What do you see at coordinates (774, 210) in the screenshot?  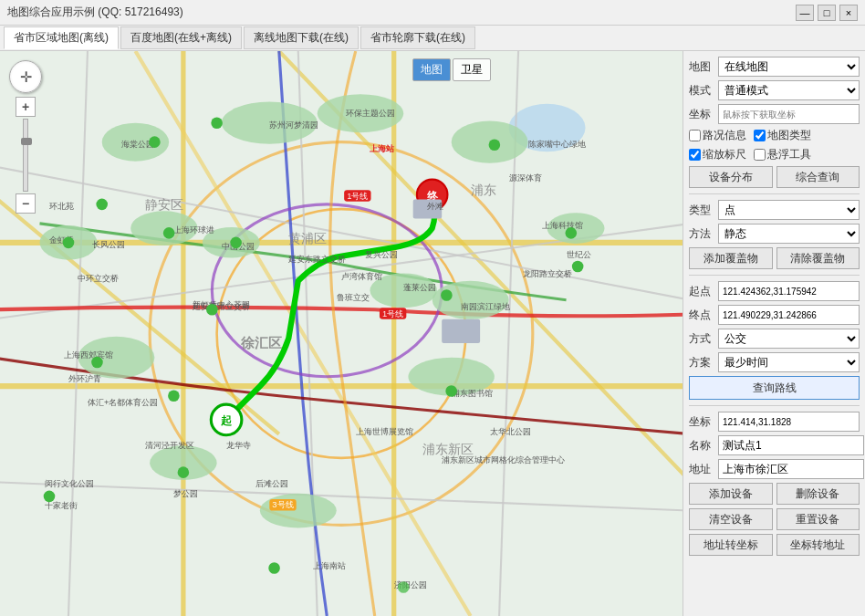 I see `type-row: 类型 点 线 面` at bounding box center [774, 210].